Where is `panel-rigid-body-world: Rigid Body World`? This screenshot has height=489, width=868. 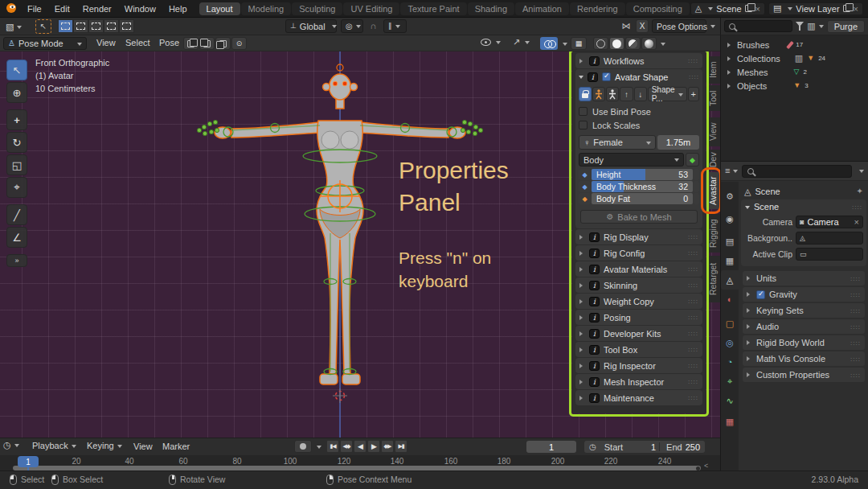
panel-rigid-body-world: Rigid Body World is located at coordinates (804, 343).